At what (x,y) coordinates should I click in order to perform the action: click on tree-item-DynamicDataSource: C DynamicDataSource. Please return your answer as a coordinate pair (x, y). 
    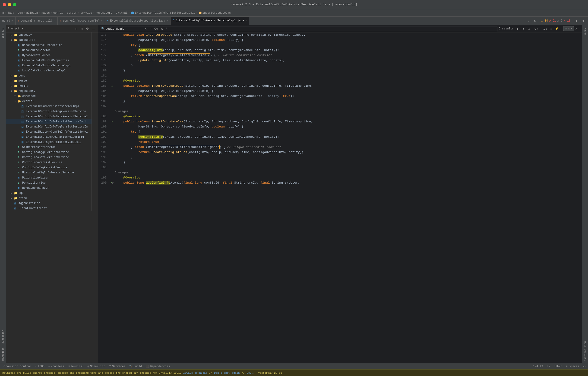
    Looking at the image, I should click on (49, 55).